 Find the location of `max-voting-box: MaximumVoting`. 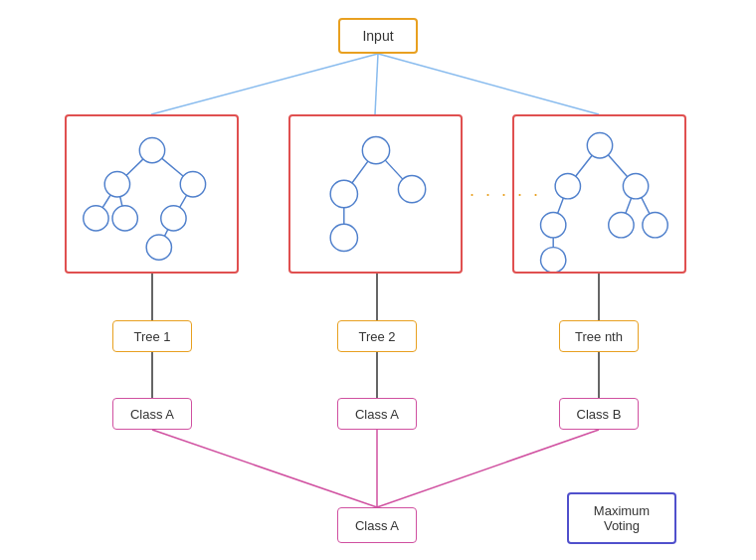

max-voting-box: MaximumVoting is located at coordinates (622, 518).